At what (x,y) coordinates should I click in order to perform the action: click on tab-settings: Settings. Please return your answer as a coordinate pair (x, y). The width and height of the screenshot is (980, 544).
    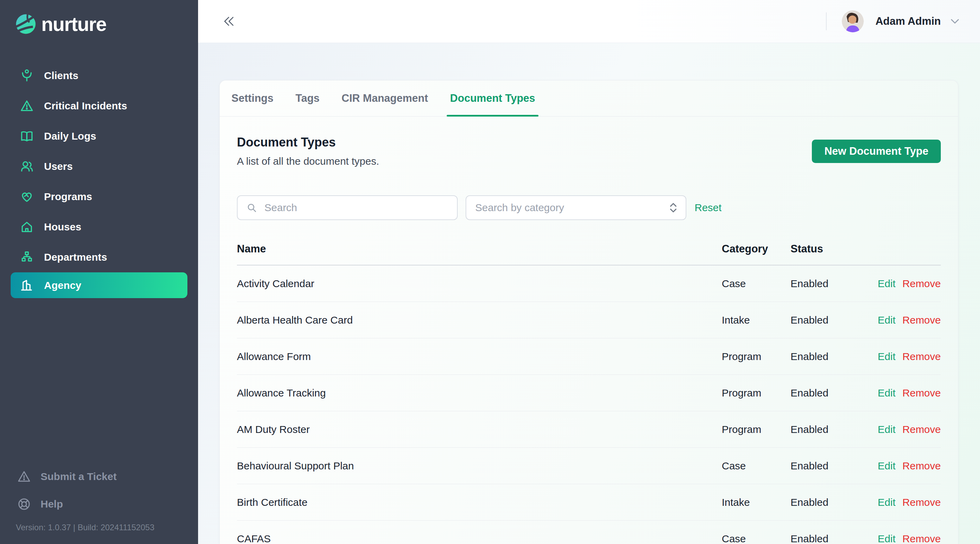
    Looking at the image, I should click on (253, 99).